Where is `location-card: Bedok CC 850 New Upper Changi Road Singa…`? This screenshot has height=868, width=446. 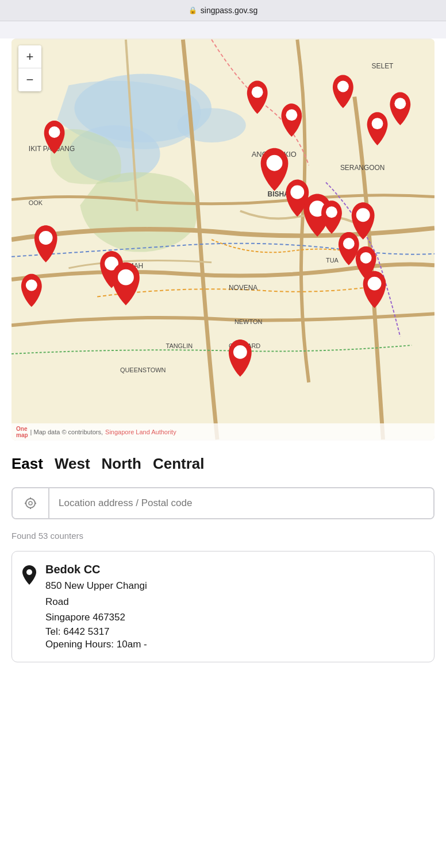
location-card: Bedok CC 850 New Upper Changi Road Singa… is located at coordinates (223, 607).